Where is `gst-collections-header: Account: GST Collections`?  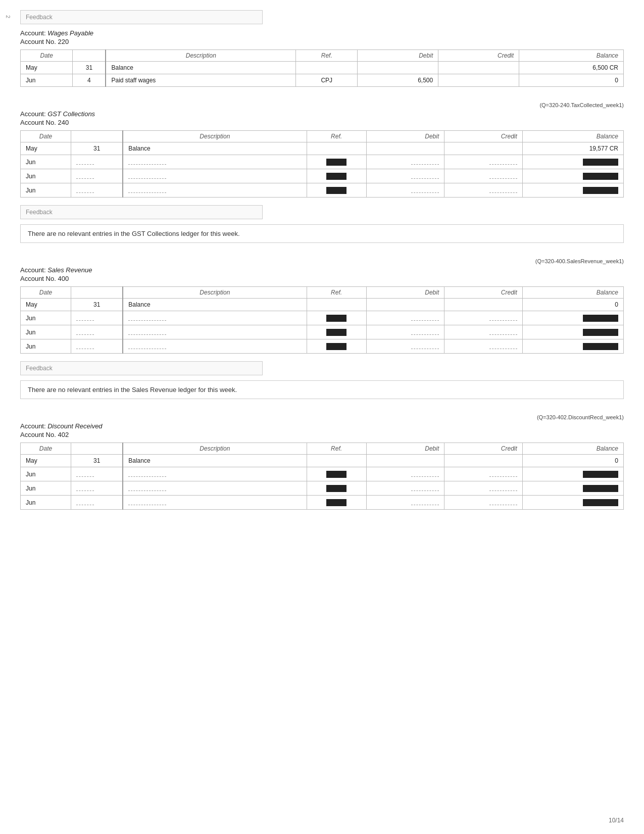 gst-collections-header: Account: GST Collections is located at coordinates (322, 114).